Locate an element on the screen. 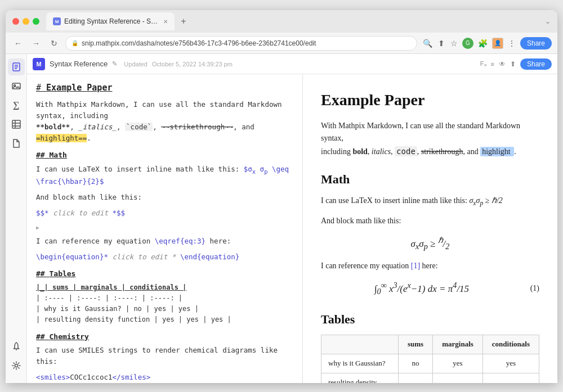  editor-h1: # Example Paper is located at coordinates (74, 88).